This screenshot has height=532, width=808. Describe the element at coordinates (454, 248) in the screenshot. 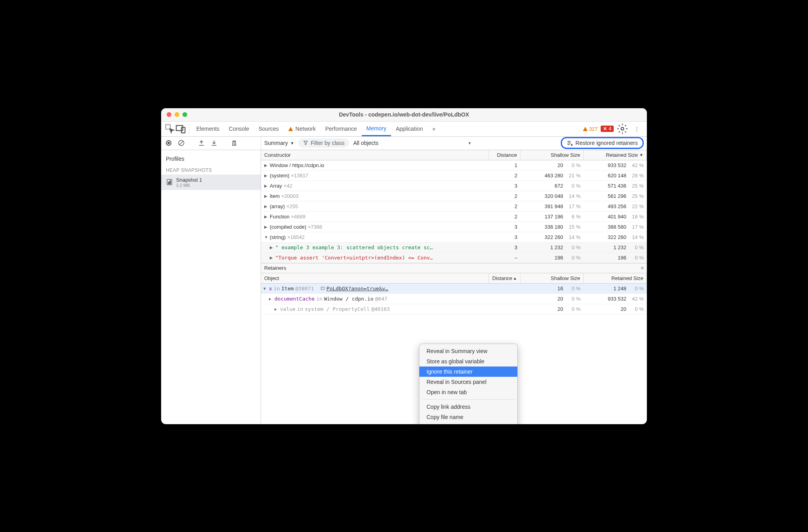

I see `constructor-child-row: ▶ " example 3 example 3: scattered objec…` at that location.